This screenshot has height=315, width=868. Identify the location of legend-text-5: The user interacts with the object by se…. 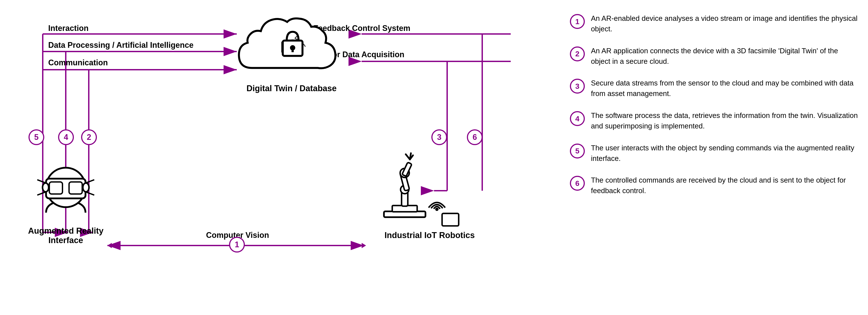
(725, 153).